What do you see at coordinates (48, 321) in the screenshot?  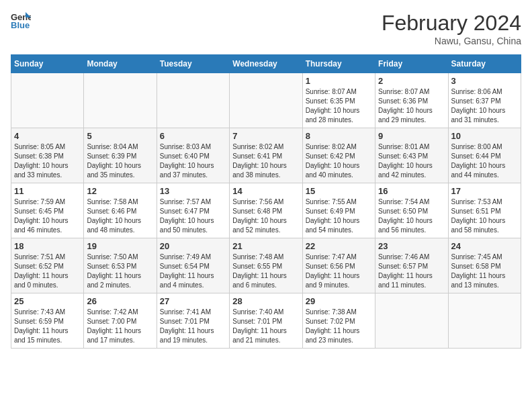 I see `calendar-cell: 25Sunrise: 7:43 AMSunset: 6:59 PMDayligh…` at bounding box center [48, 321].